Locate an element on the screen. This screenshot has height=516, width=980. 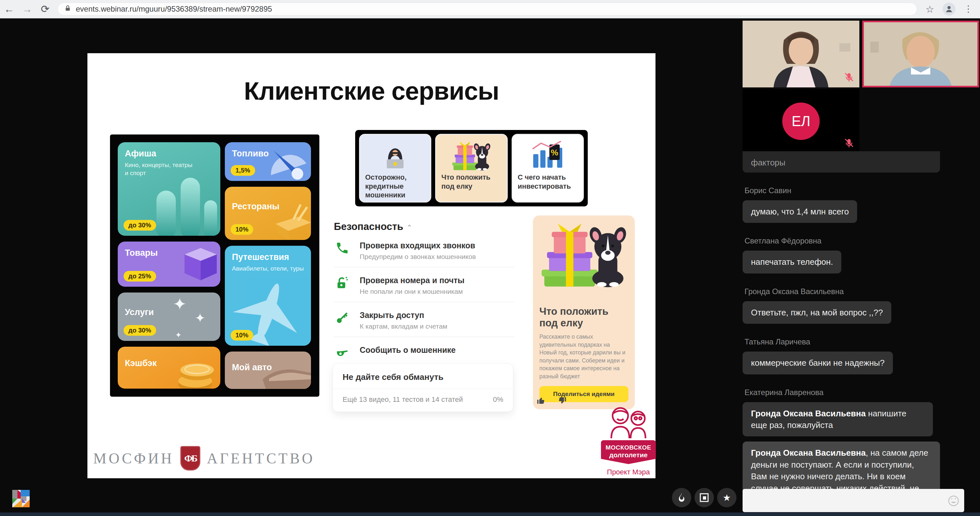
promo-card: Что положить под елку Расскажите о самых… is located at coordinates (584, 313).